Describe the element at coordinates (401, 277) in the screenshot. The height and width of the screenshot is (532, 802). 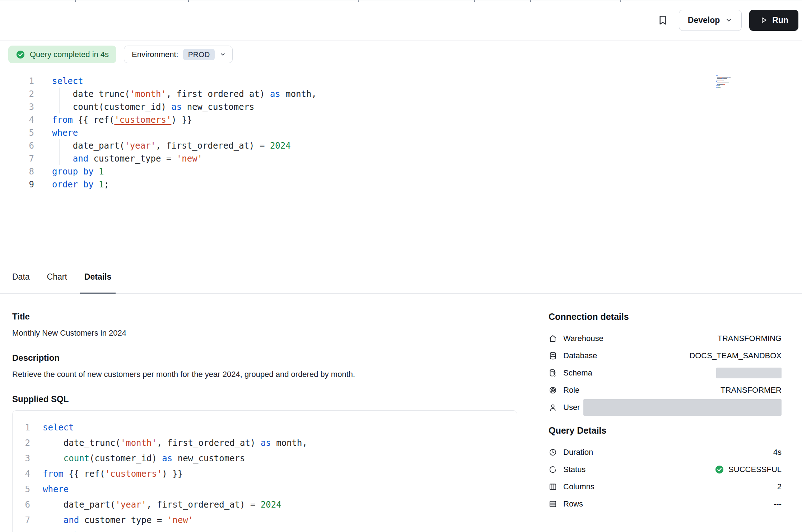
I see `result-tabs: DataChartDetails` at that location.